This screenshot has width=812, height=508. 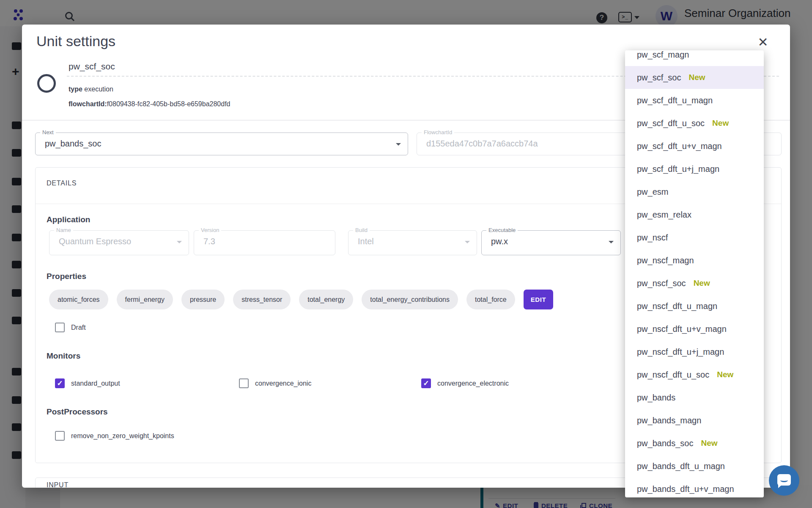 What do you see at coordinates (694, 352) in the screenshot?
I see `dropdown-option: pw_nscf_dft_u+j_magn` at bounding box center [694, 352].